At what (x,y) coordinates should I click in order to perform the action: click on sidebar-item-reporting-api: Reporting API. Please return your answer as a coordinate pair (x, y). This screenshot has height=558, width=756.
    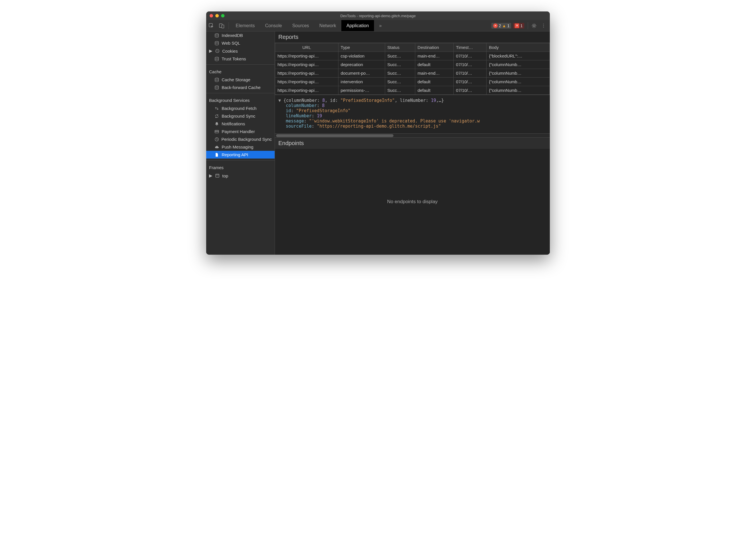
    Looking at the image, I should click on (241, 155).